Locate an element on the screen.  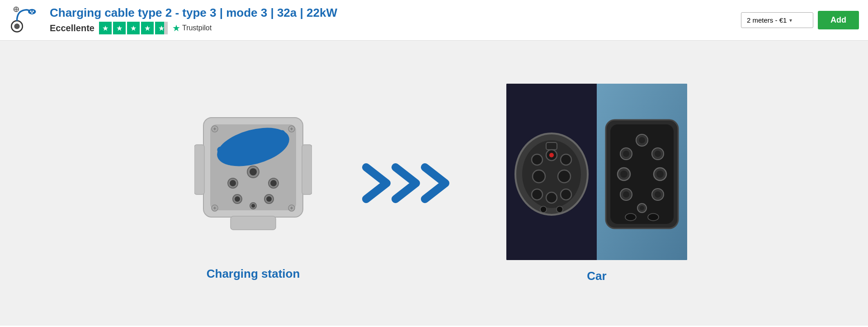
charging-station-side: Charging station is located at coordinates (253, 184).